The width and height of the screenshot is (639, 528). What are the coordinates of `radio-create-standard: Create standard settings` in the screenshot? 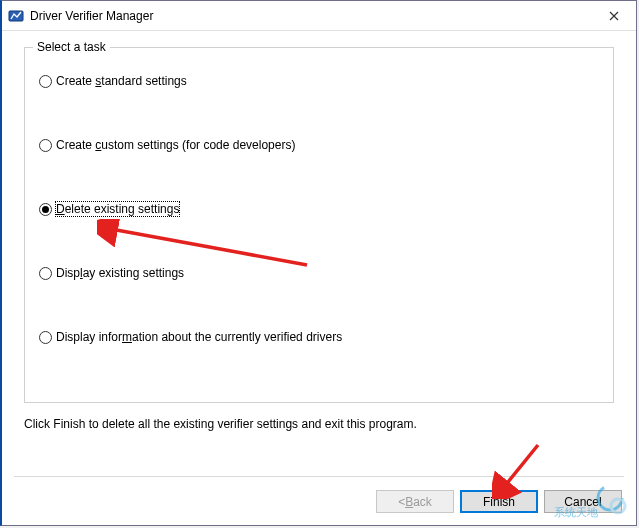 It's located at (319, 81).